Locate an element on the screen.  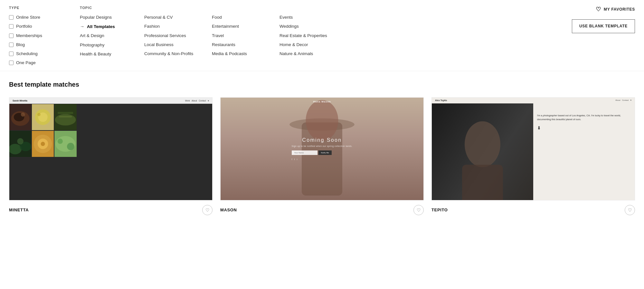
topic-travel: Travel is located at coordinates (246, 36).